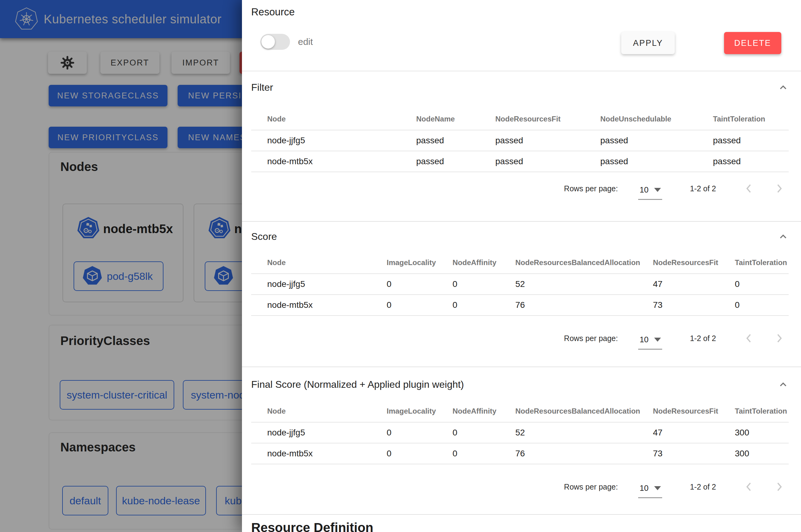 The width and height of the screenshot is (801, 532). I want to click on table-row: node-mtb5x passed passed passed passed, so click(520, 162).